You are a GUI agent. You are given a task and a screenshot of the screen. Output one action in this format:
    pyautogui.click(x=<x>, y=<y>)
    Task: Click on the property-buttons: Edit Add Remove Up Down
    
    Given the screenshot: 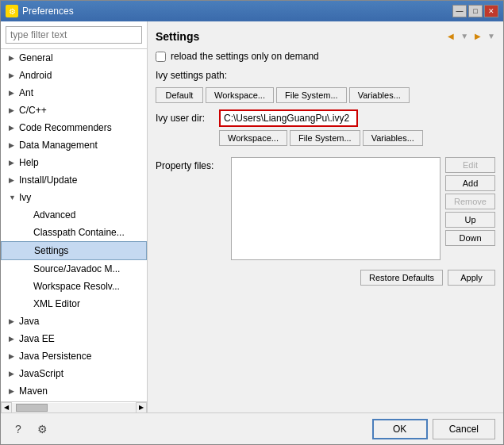 What is the action you would take?
    pyautogui.click(x=470, y=201)
    